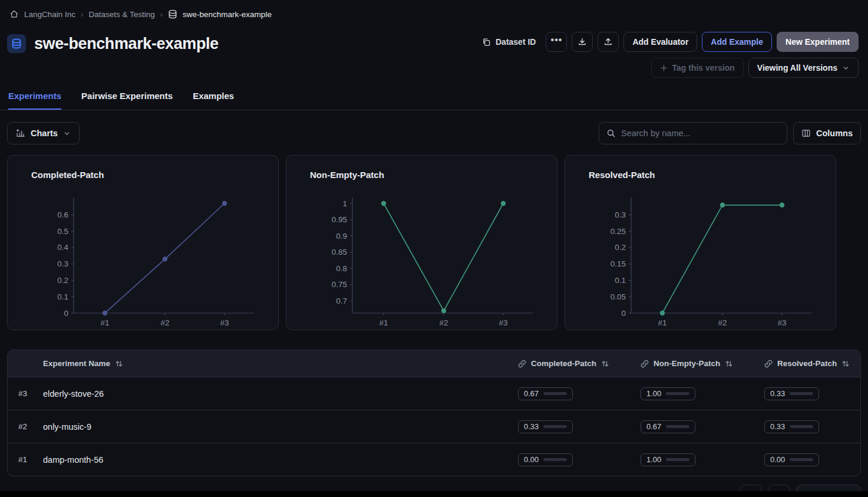 This screenshot has height=497, width=868. Describe the element at coordinates (62, 215) in the screenshot. I see `svg-text: 0.6` at that location.